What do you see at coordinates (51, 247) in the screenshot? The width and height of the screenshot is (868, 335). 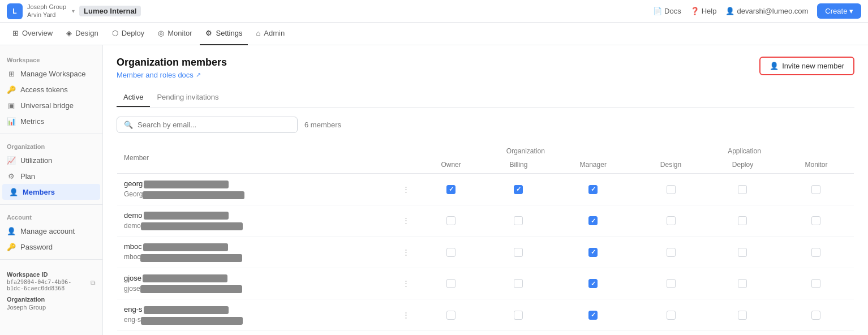 I see `sidebar-item-password: 🔑 Password` at bounding box center [51, 247].